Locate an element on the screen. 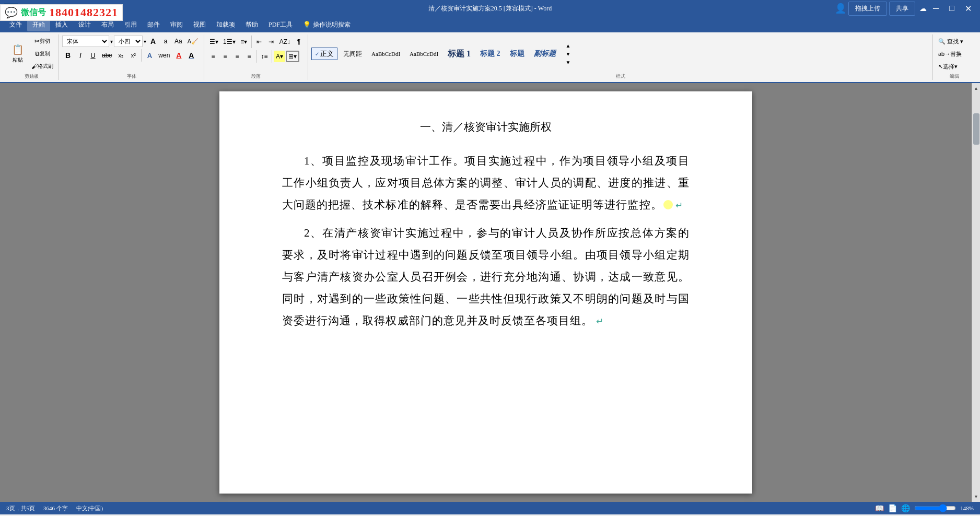 This screenshot has width=980, height=516. menu-bar: 文件 开始 插入 设计 布局 引用 邮件 审阅 视图 加载项 帮助 PDF工具 … is located at coordinates (490, 25).